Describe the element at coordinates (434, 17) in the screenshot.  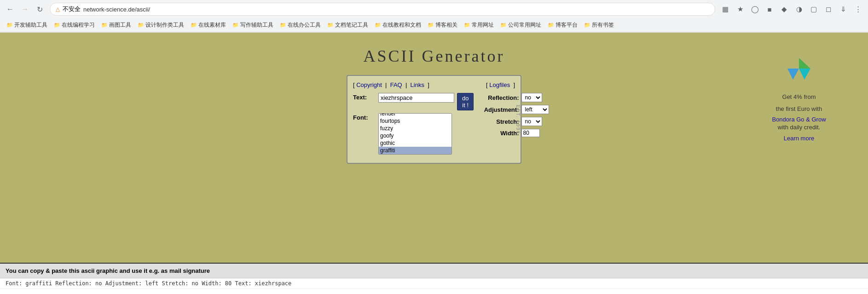
I see `browser-chrome: ← → ↻ △ 不安全 ▦ ★ ◯ ■ ◆ ◑ ▢ ◻ ⇓ ⋮ 📁 开发辅助工具…` at that location.